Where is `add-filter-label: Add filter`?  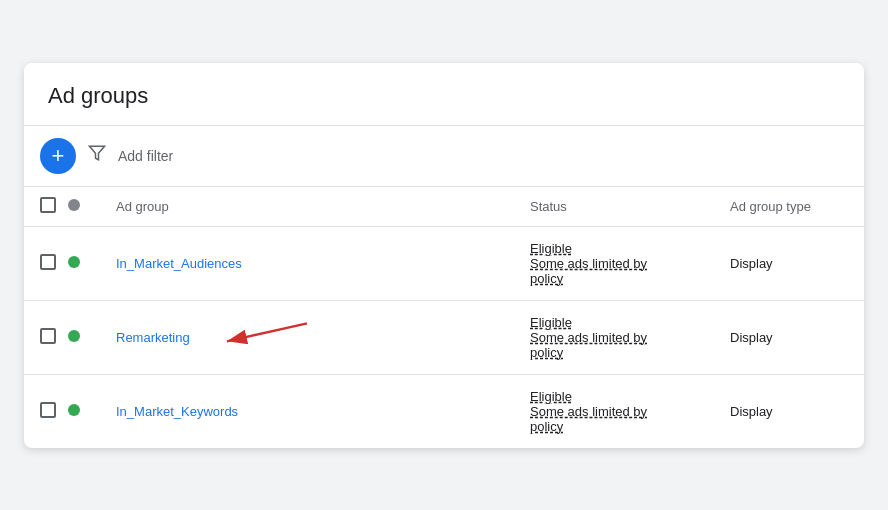
add-filter-label: Add filter is located at coordinates (146, 156).